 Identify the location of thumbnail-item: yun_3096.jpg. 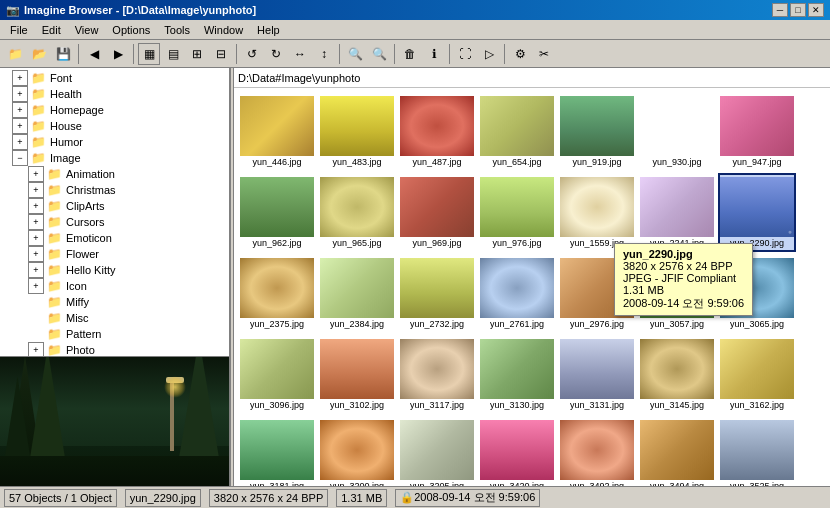
(277, 374).